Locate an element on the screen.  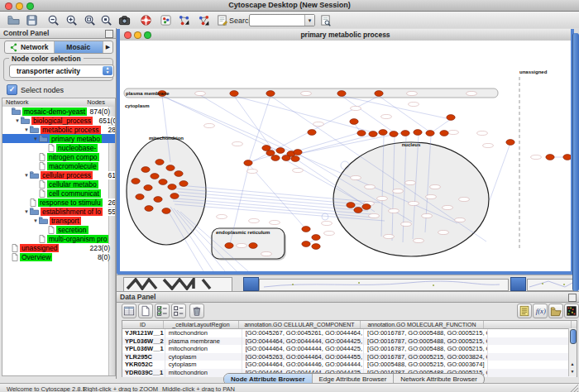
tab-mosaic: Mosaic is located at coordinates (79, 47).